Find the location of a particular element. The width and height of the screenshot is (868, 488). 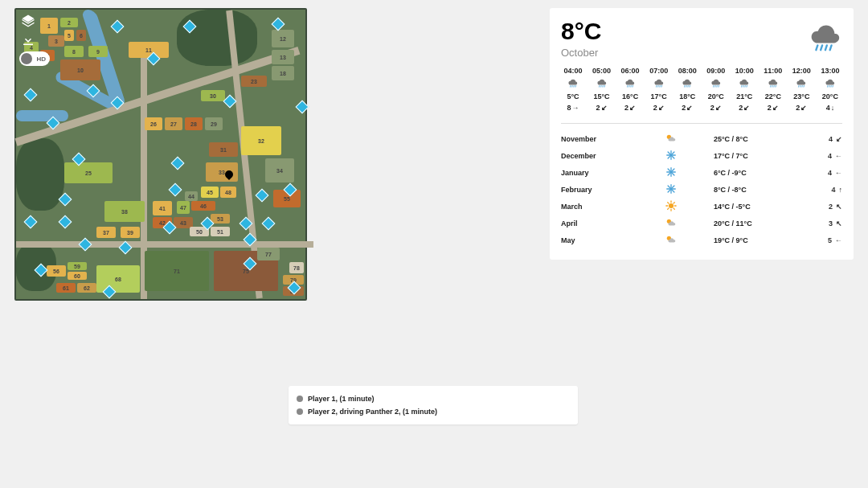

field-41: 41 is located at coordinates (162, 208).